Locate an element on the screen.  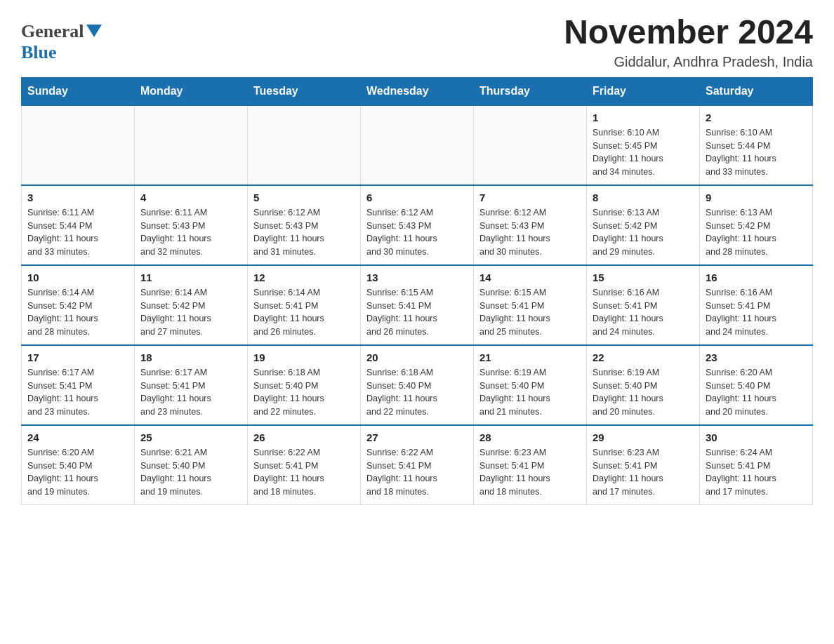
day-number: 26 is located at coordinates (304, 438).